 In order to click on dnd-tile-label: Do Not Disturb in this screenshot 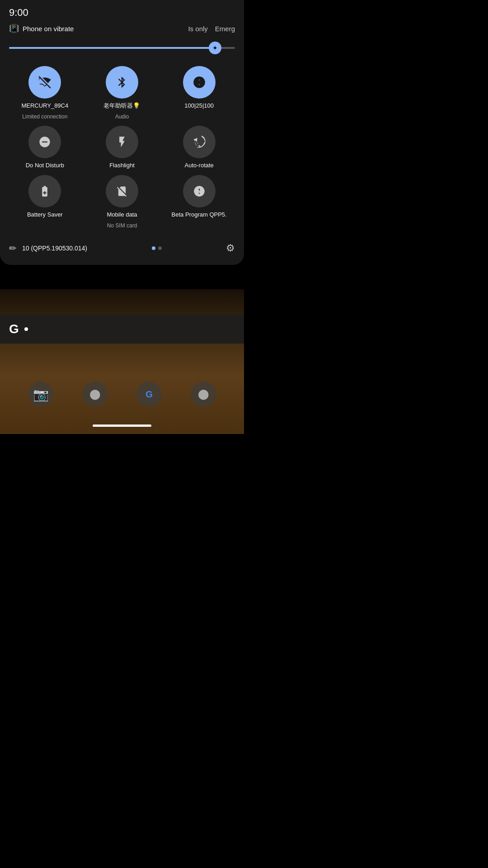, I will do `click(45, 165)`.